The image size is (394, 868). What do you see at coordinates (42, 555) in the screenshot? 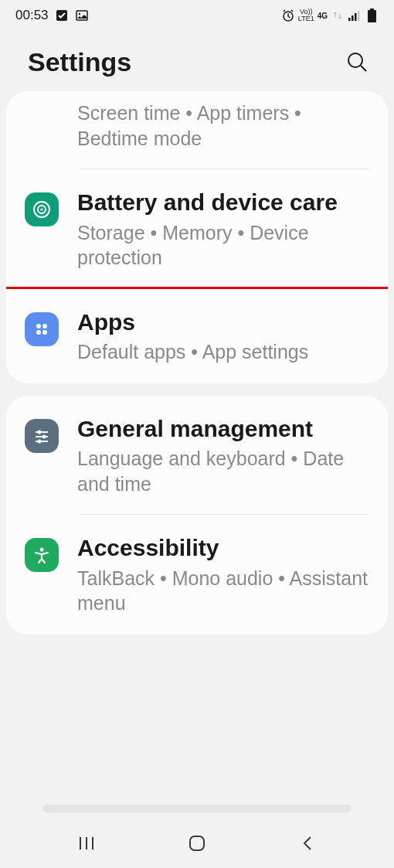
I see `accessibility-icon` at bounding box center [42, 555].